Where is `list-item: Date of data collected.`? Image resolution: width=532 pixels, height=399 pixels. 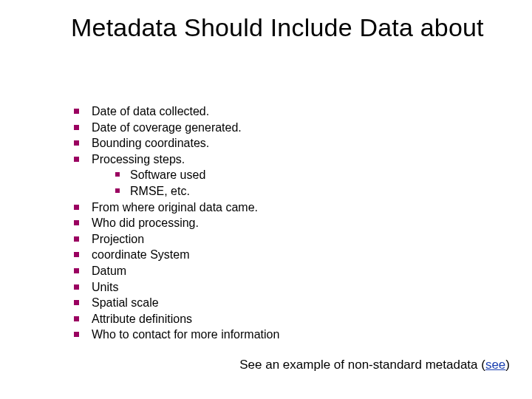 list-item: Date of data collected. is located at coordinates (278, 112).